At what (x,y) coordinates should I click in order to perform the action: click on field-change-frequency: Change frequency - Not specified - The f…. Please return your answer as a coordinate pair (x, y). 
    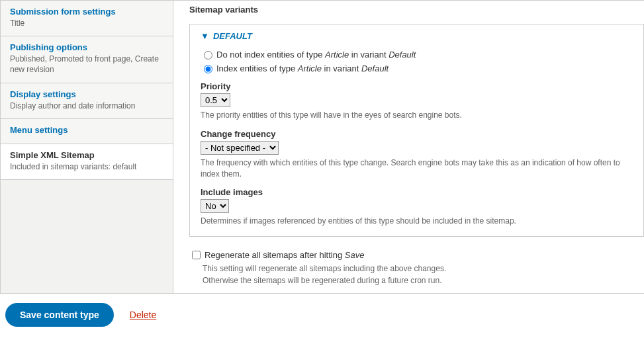
    Looking at the image, I should click on (417, 155).